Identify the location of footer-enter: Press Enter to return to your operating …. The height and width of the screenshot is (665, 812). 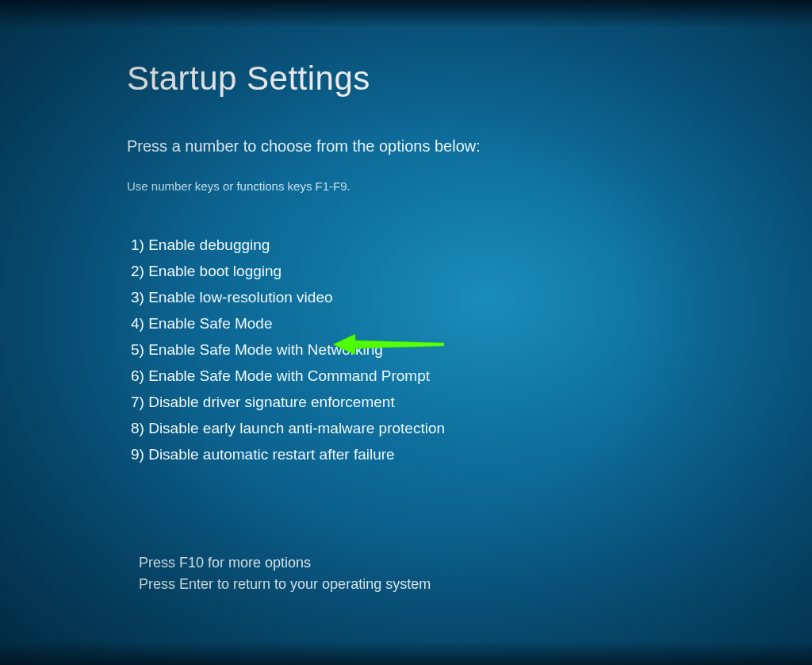
(476, 584).